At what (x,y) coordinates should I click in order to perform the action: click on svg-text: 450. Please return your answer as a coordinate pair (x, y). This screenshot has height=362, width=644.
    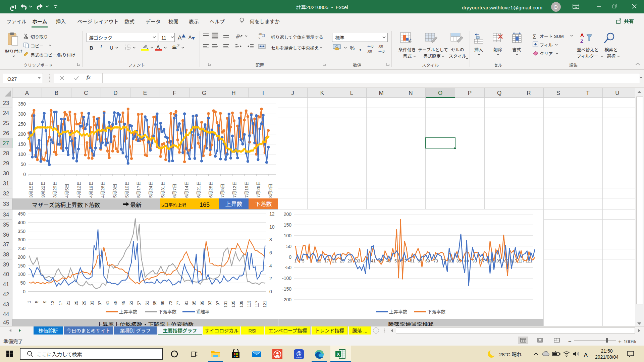
    Looking at the image, I should click on (22, 214).